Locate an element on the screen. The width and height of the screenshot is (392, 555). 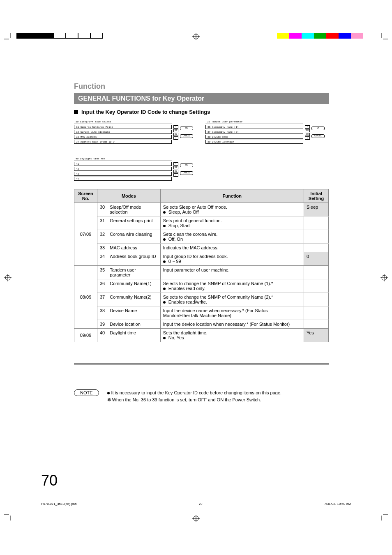
registration-crosshair-icon is located at coordinates (384, 278).